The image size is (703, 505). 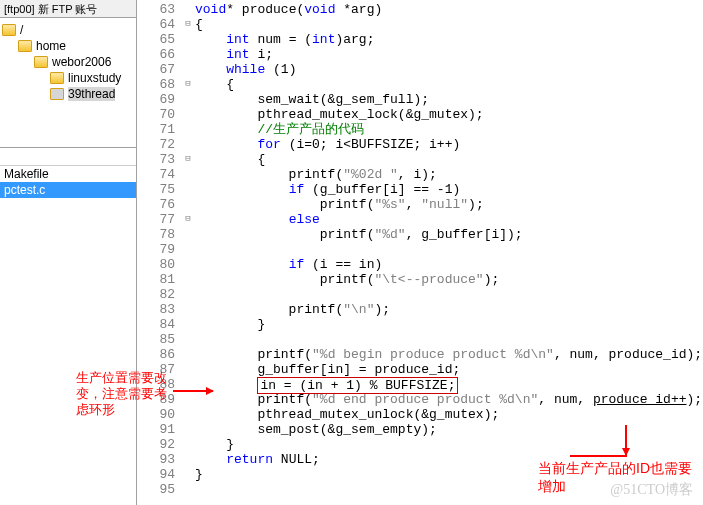 What do you see at coordinates (156, 220) in the screenshot?
I see `line-number: 77` at bounding box center [156, 220].